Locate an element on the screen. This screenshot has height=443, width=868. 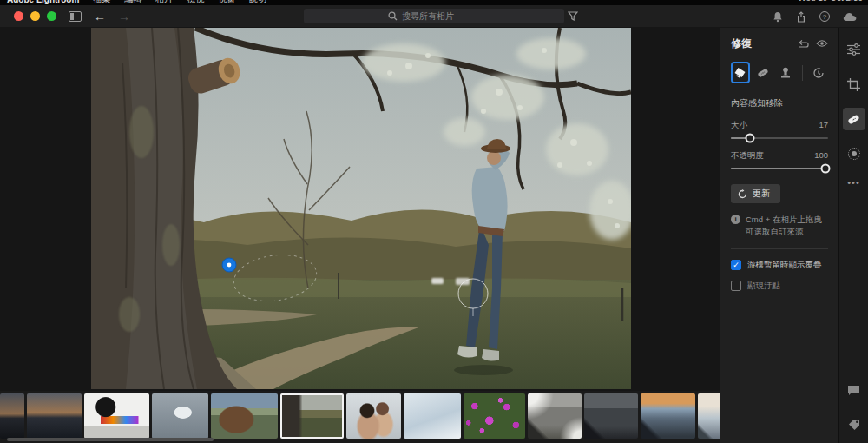
crop-button is located at coordinates (854, 84).